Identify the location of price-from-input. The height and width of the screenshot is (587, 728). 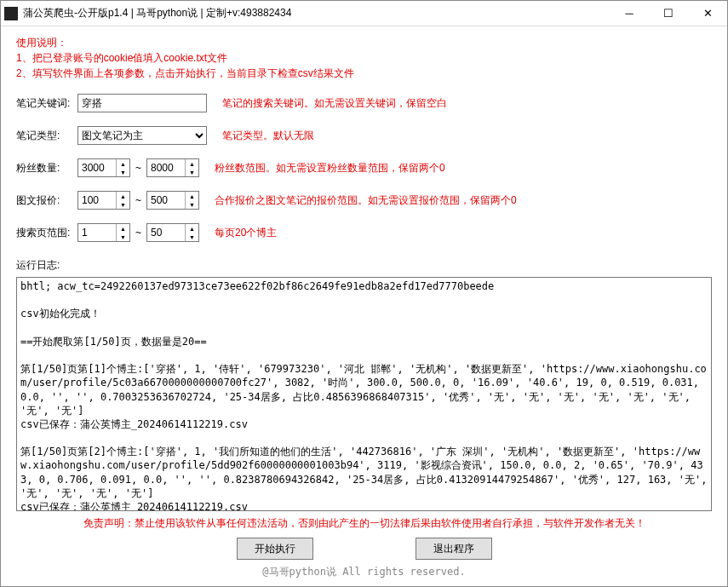
(97, 200).